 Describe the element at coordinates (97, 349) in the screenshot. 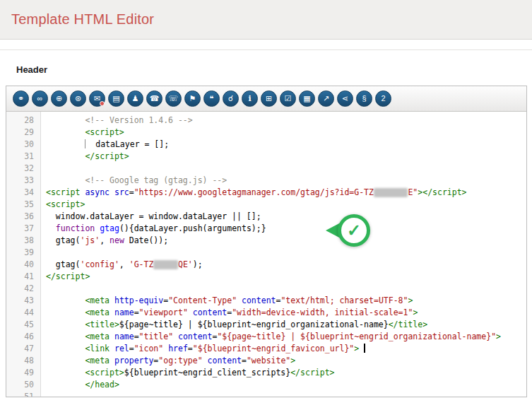

I see `code-token: <link` at that location.